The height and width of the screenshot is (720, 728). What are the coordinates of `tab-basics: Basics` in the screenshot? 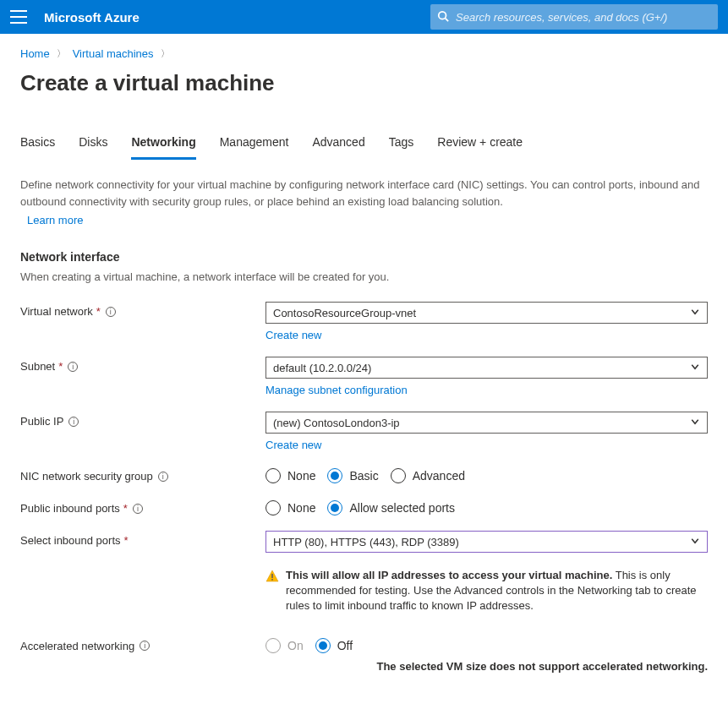 It's located at (37, 145).